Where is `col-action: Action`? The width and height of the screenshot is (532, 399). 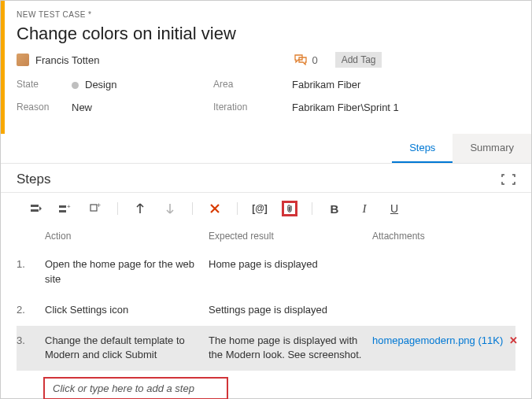
col-action: Action is located at coordinates (124, 236).